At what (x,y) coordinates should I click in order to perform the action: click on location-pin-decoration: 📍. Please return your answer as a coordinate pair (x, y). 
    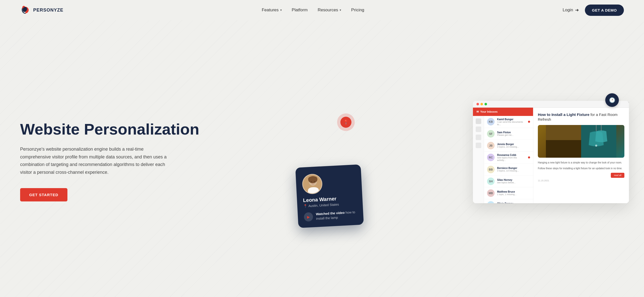
    Looking at the image, I should click on (346, 122).